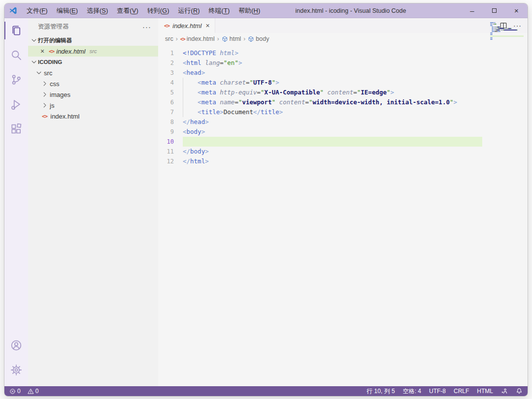  What do you see at coordinates (16, 55) in the screenshot?
I see `activity-search-button` at bounding box center [16, 55].